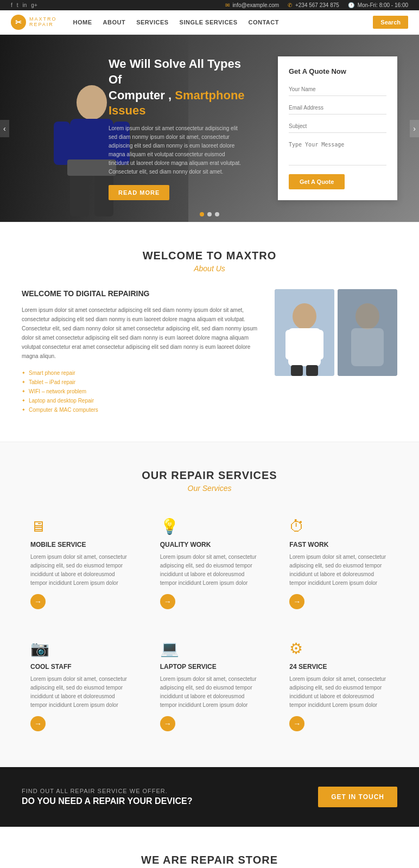  I want to click on email-icon: ✉, so click(227, 5).